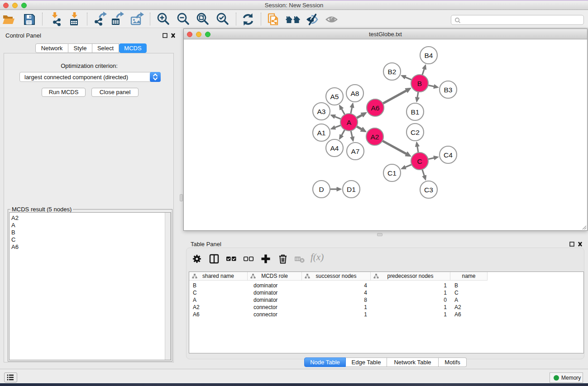 The height and width of the screenshot is (386, 588). What do you see at coordinates (349, 122) in the screenshot?
I see `svg-text: A` at bounding box center [349, 122].